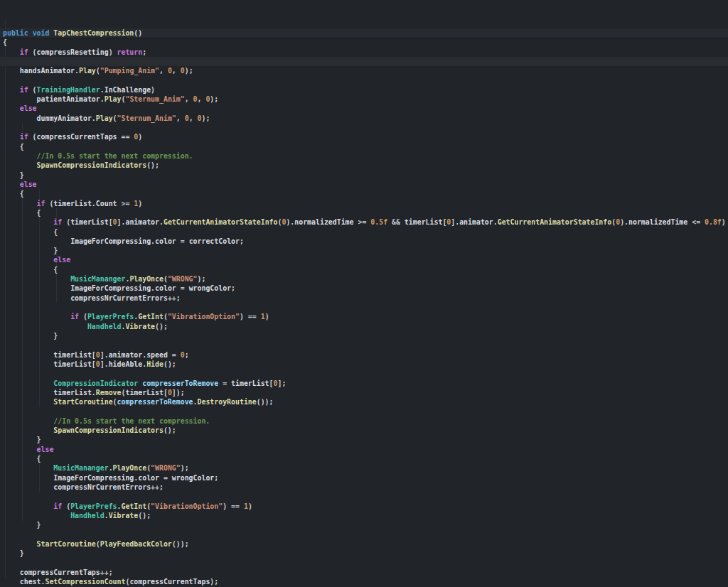  What do you see at coordinates (455, 222) in the screenshot?
I see `code-token: ].` at bounding box center [455, 222].